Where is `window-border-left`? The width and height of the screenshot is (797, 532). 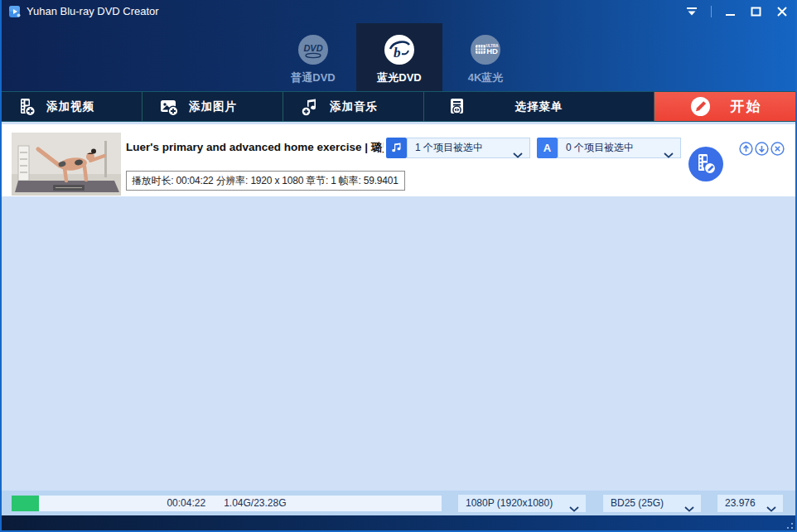
window-border-left is located at coordinates (1, 266).